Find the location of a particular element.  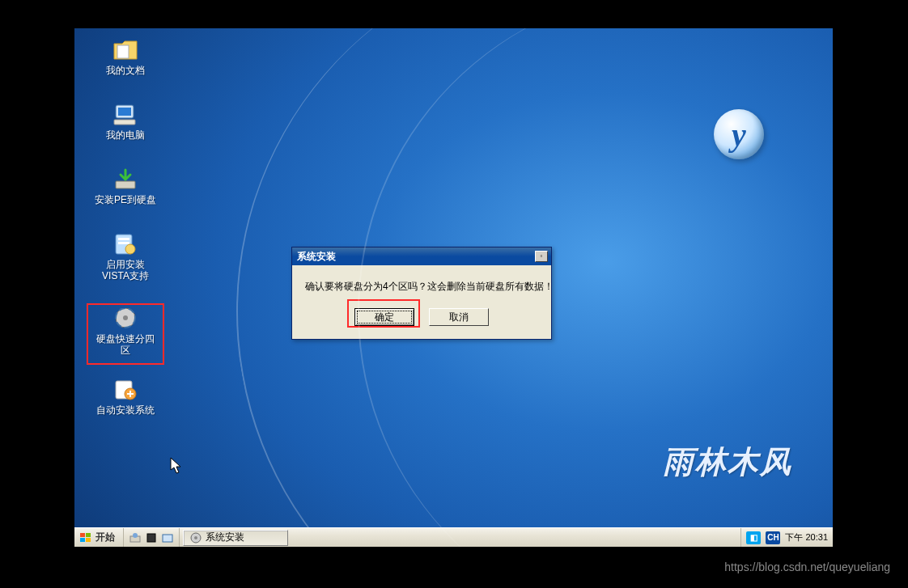

ime-indicator-icon: ◧ is located at coordinates (753, 538).